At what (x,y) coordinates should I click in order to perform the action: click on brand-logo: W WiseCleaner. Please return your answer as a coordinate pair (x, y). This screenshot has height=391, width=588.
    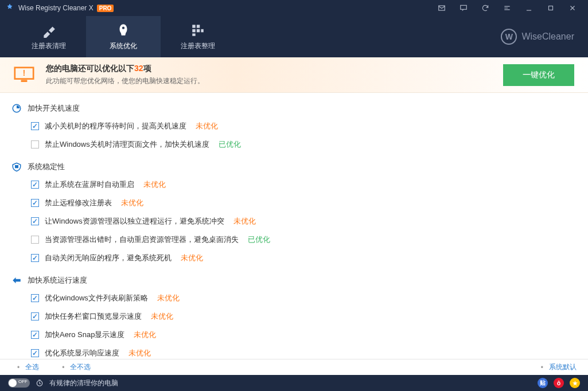
    Looking at the image, I should click on (544, 37).